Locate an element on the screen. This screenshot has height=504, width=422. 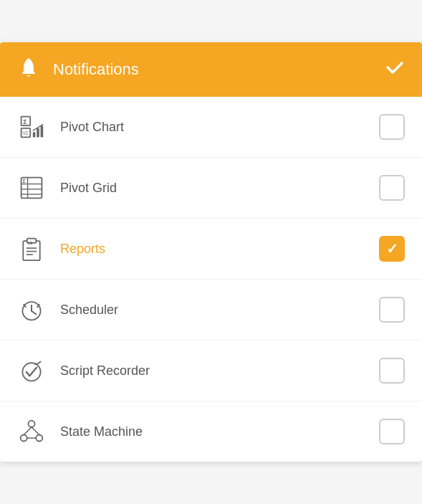
scheduler-label: Scheduler is located at coordinates (89, 310).